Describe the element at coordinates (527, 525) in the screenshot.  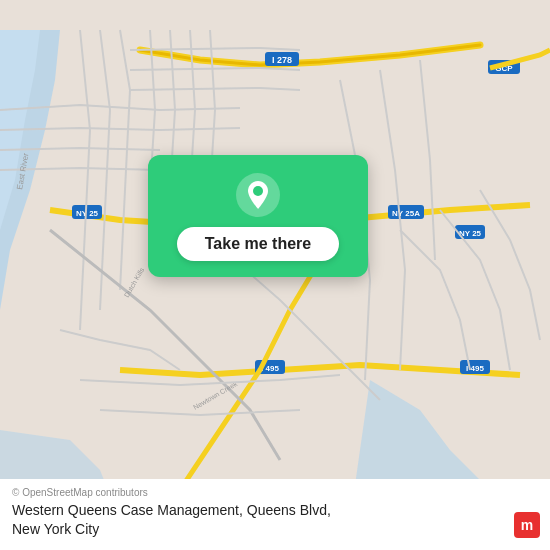
I see `moovit-logo: m` at that location.